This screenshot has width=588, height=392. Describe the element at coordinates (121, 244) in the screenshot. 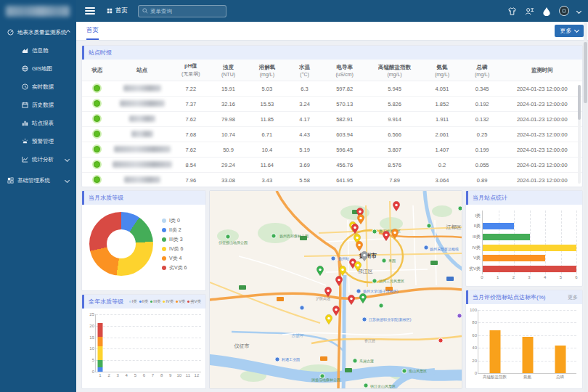

I see `donut-chart` at that location.